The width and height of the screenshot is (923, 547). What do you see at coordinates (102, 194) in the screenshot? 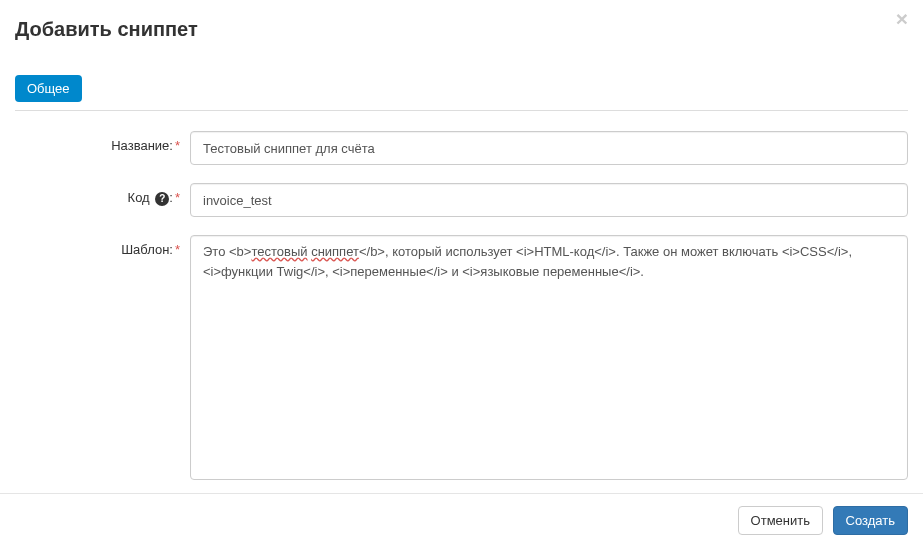
I see `code-label: Код ?:*` at bounding box center [102, 194].